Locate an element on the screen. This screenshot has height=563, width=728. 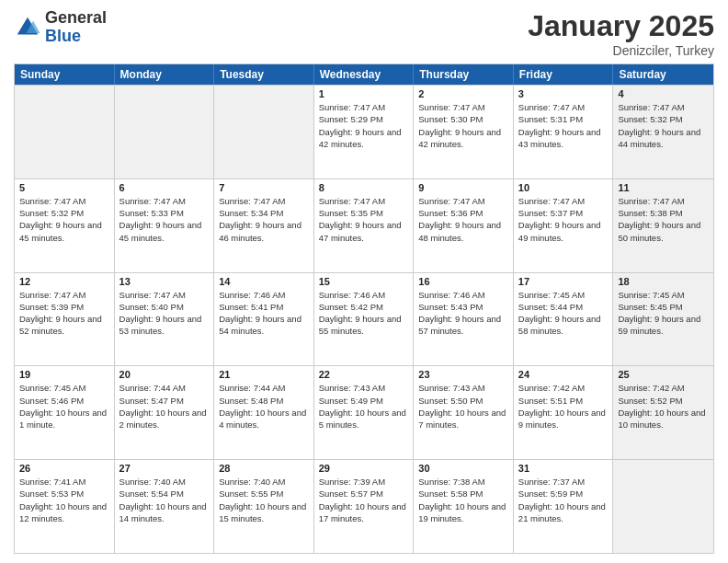
day-info: Sunrise: 7:47 AM Sunset: 5:35 PM Dayligh… is located at coordinates (364, 219).